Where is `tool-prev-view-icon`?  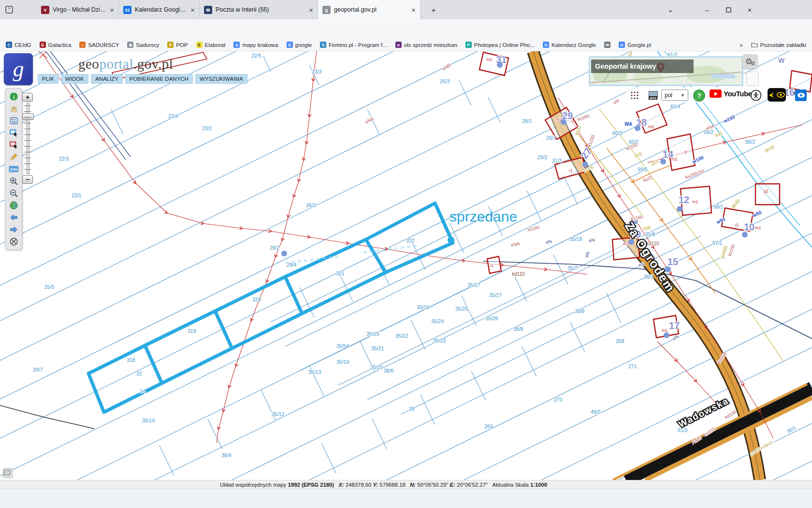
tool-prev-view-icon is located at coordinates (14, 218).